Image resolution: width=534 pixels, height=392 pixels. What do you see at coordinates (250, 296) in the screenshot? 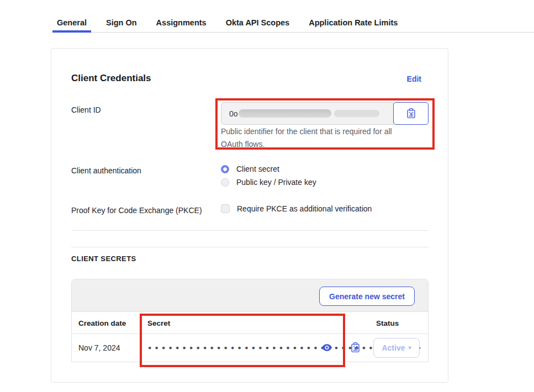
I see `table-toolbar: Generate new secret` at bounding box center [250, 296].